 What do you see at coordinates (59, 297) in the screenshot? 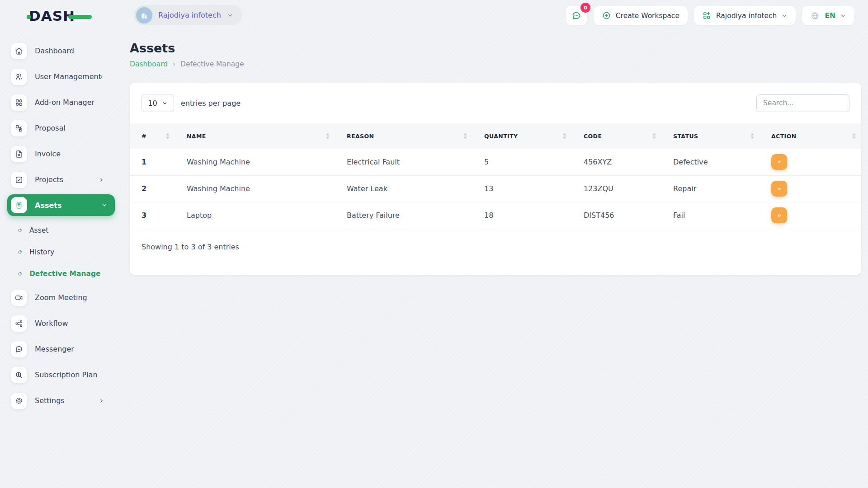
I see `sidebar-item-zoom-meeting: Zoom Meeting` at bounding box center [59, 297].